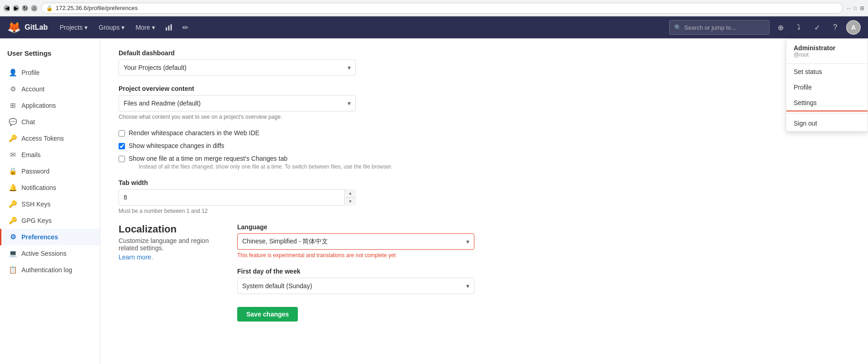  What do you see at coordinates (719, 27) in the screenshot?
I see `search-box: 🔍 Search or jump to...` at bounding box center [719, 27].